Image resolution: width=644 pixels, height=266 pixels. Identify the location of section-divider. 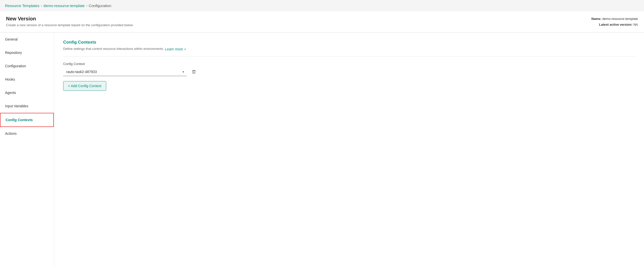
(349, 56).